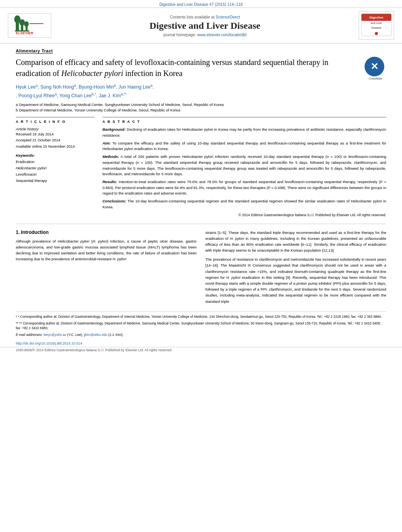  What do you see at coordinates (55, 167) in the screenshot?
I see `article-info-col: A R T I C L E I N F O Article history: R…` at bounding box center [55, 167].